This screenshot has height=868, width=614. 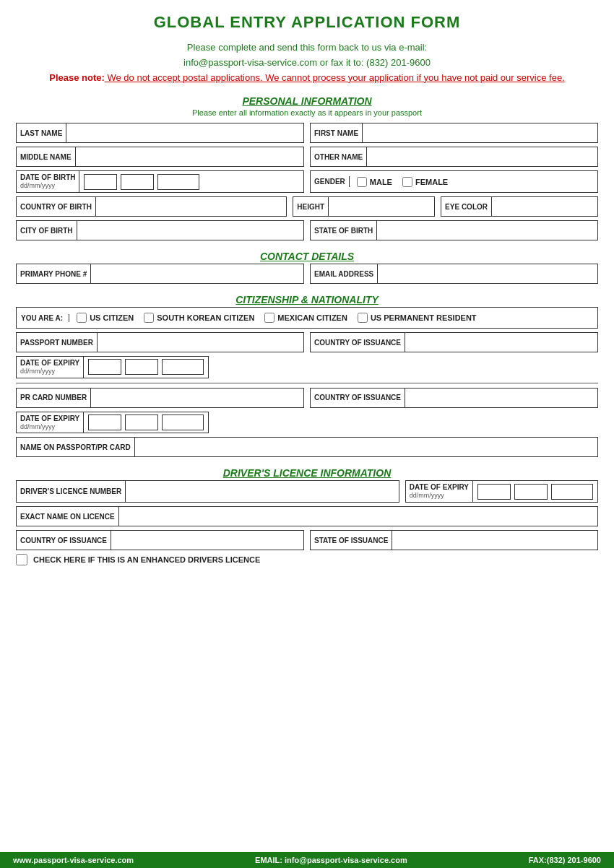 I want to click on gender-female-label: FEMALE, so click(x=432, y=182).